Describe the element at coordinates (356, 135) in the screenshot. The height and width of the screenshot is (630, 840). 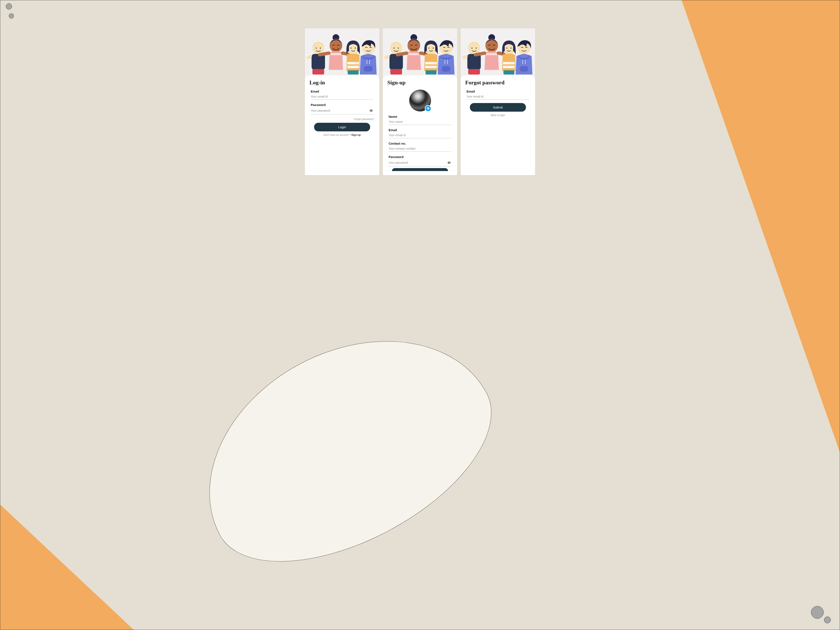
I see `signup-link: Sign-up` at that location.